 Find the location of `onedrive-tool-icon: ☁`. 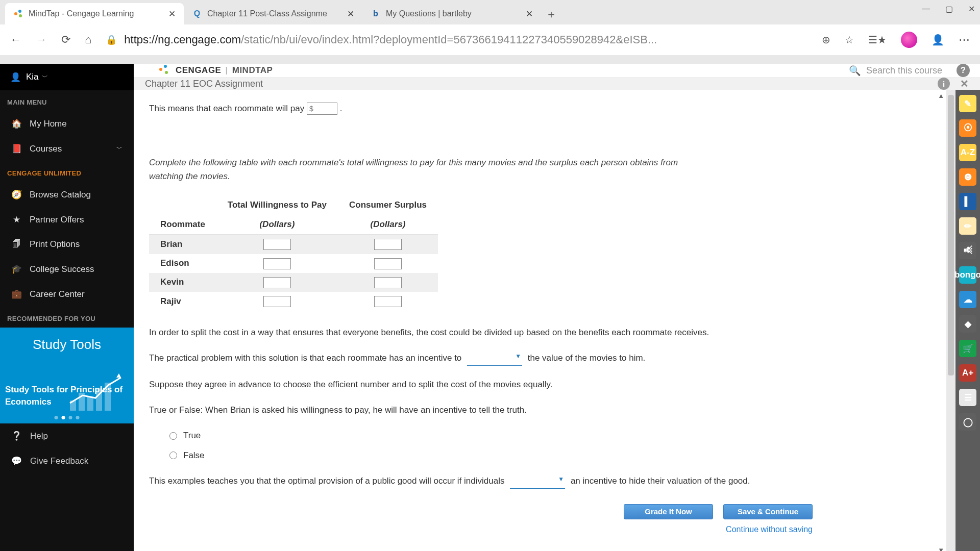

onedrive-tool-icon: ☁ is located at coordinates (968, 299).